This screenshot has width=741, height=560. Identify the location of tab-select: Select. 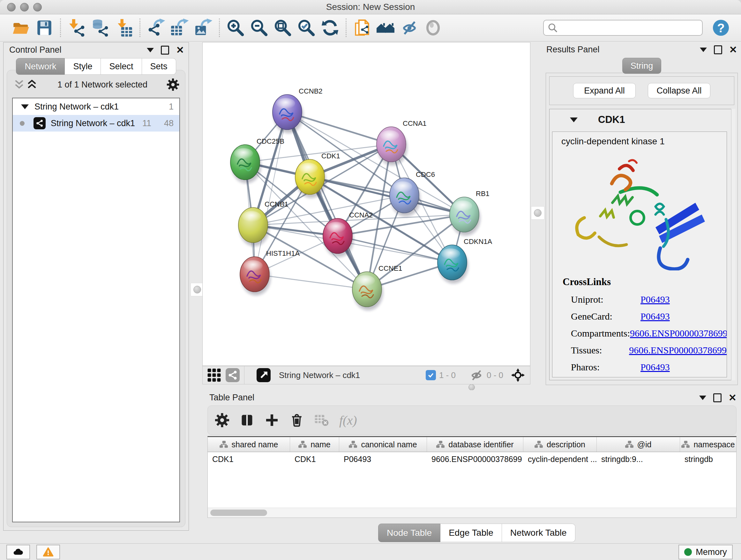
(121, 66).